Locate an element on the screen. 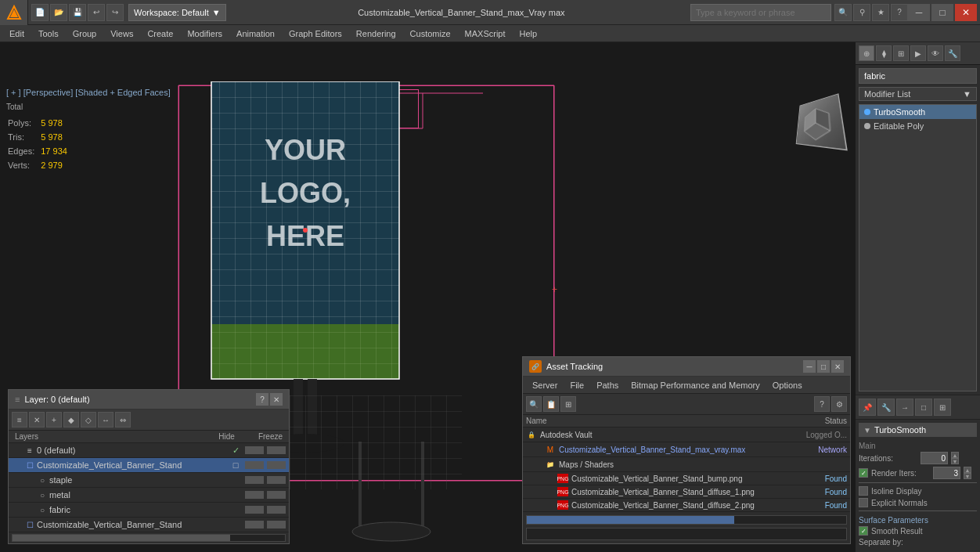 The image size is (980, 552). layers-tool-move: ⇔ is located at coordinates (123, 420).